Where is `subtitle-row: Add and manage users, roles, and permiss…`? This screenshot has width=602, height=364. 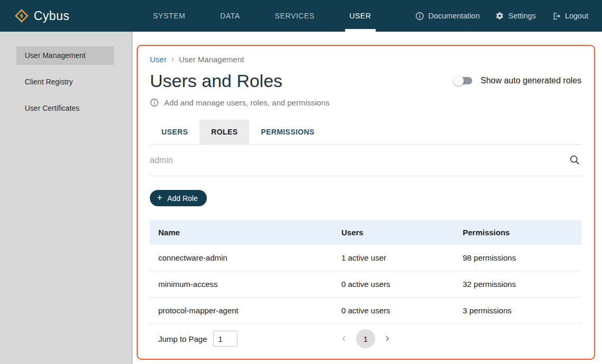
subtitle-row: Add and manage users, roles, and permiss… is located at coordinates (366, 102).